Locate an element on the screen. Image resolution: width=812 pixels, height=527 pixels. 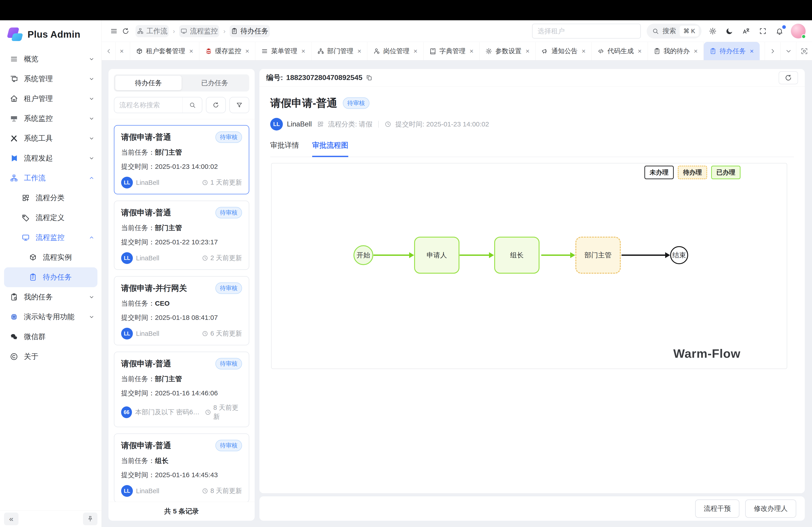
tab-post-mgmt: 岗位管理 × is located at coordinates (396, 51).